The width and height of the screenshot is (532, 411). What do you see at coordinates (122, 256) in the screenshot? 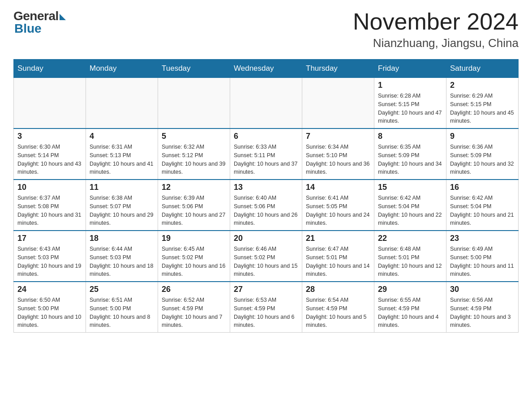
I see `calendar-cell: 18Sunrise: 6:44 AMSunset: 5:03 PMDayligh…` at bounding box center [122, 256].